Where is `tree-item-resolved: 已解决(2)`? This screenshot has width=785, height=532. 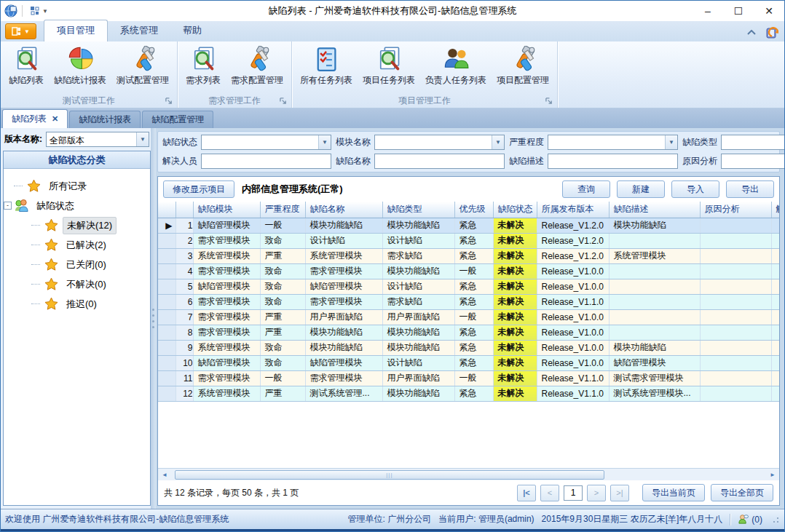 tree-item-resolved: 已解决(2) is located at coordinates (89, 245).